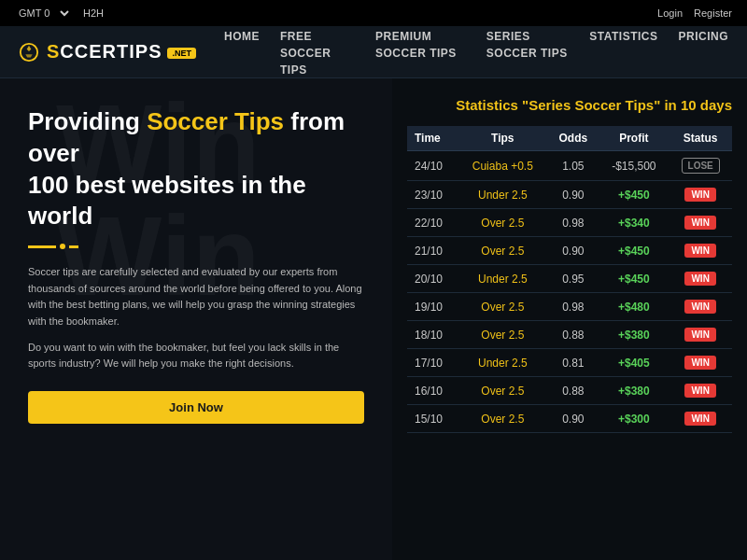  Describe the element at coordinates (573, 166) in the screenshot. I see `row-odds: 1.05` at that location.